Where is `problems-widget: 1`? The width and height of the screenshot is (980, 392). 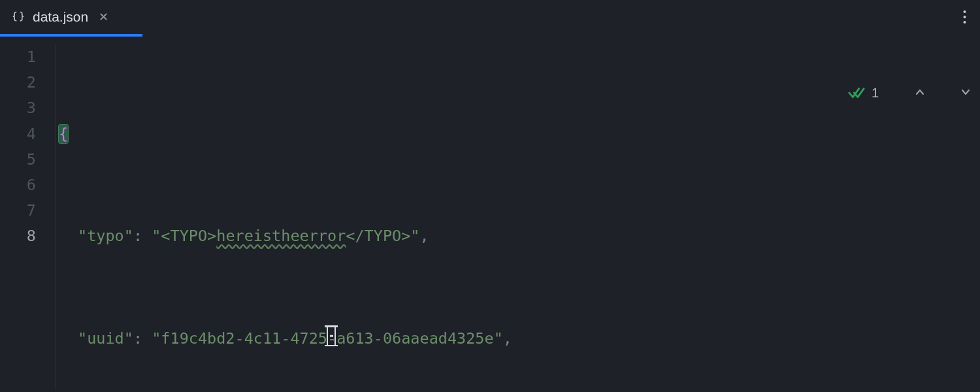
problems-widget: 1 is located at coordinates (909, 93).